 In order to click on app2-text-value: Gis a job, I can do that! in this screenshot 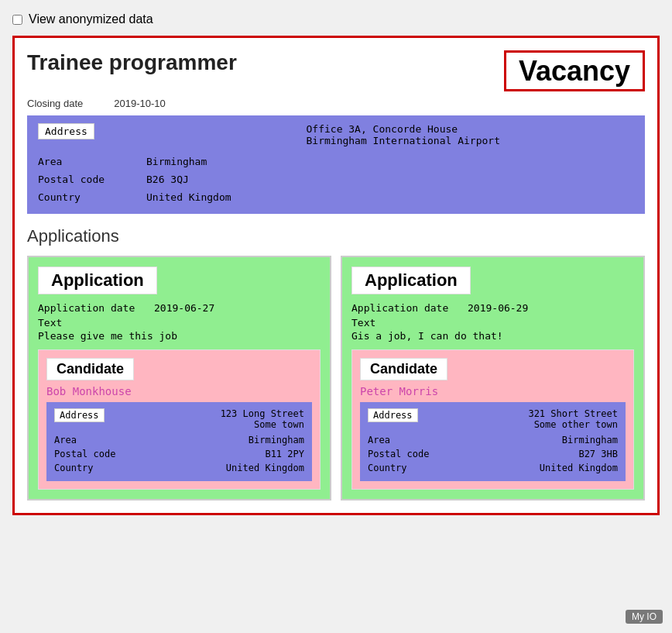, I will do `click(492, 336)`.